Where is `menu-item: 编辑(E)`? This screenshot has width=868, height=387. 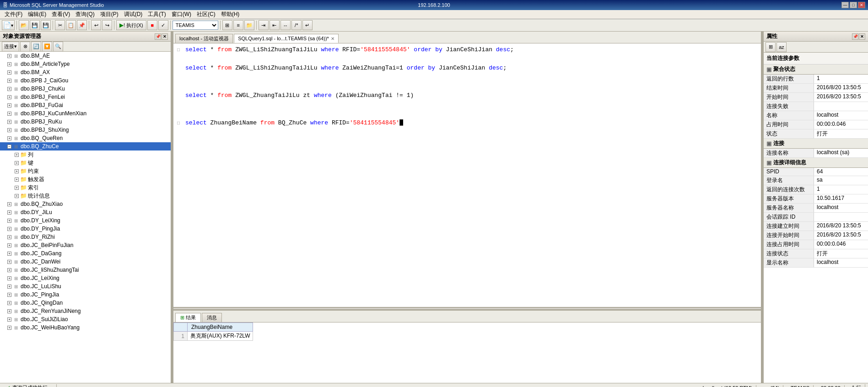 menu-item: 编辑(E) is located at coordinates (37, 15).